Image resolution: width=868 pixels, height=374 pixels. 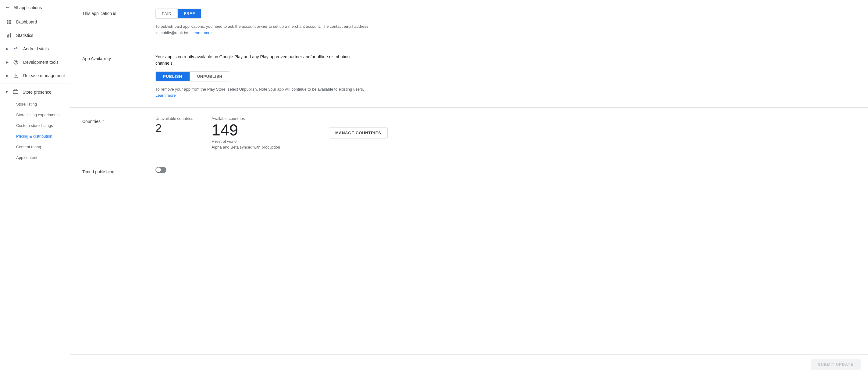 I want to click on required-star: *, so click(x=104, y=121).